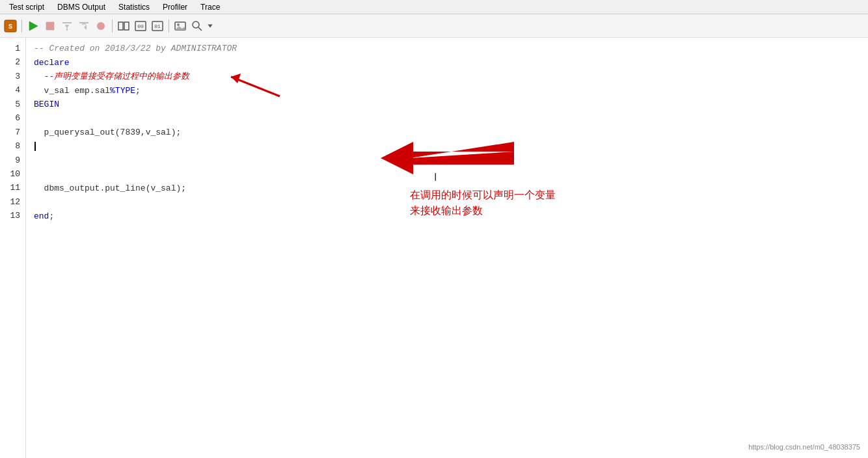  I want to click on image-button, so click(180, 26).